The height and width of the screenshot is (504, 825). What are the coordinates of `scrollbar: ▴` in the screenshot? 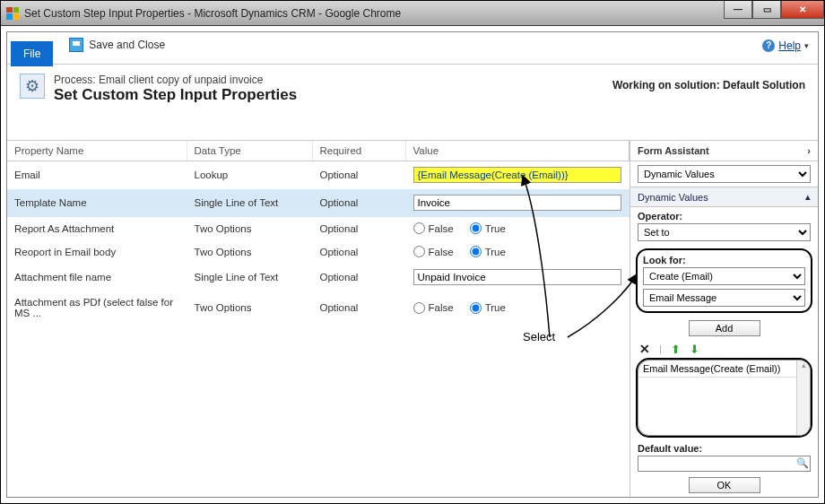 It's located at (803, 398).